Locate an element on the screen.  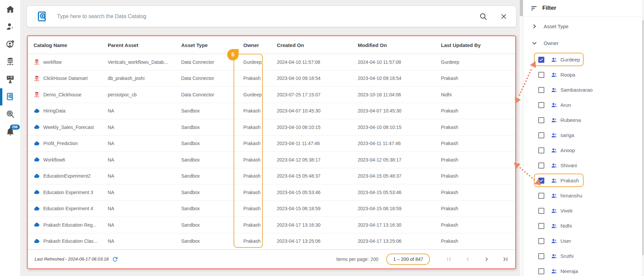
table-row: Workflow6NASandboxPrakash2023-04-12 05:3… is located at coordinates (271, 160).